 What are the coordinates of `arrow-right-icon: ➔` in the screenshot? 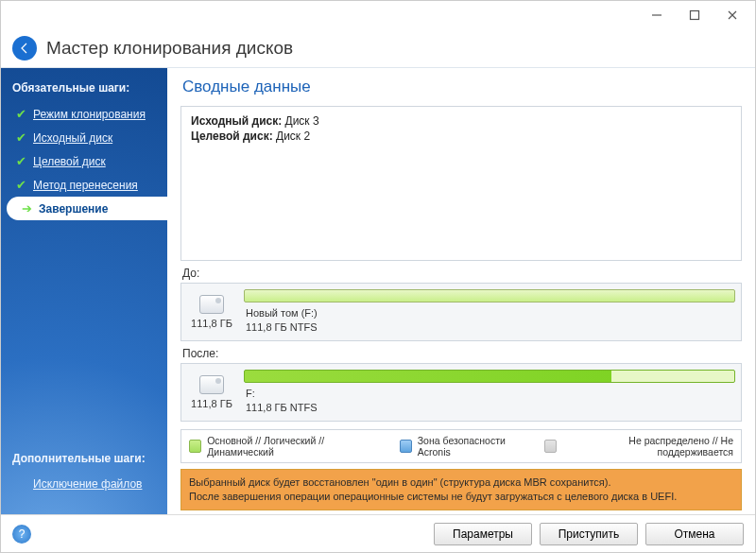 It's located at (27, 208).